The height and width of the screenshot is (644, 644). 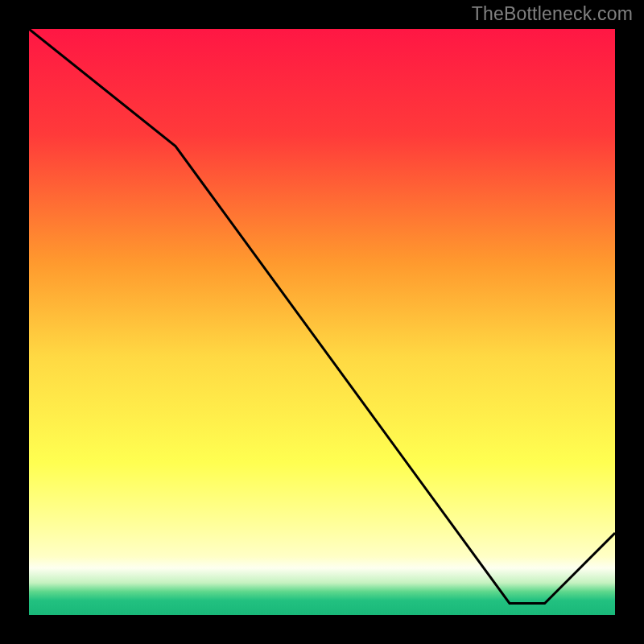 I want to click on watermark-text: TheBottleneck.com, so click(x=552, y=14).